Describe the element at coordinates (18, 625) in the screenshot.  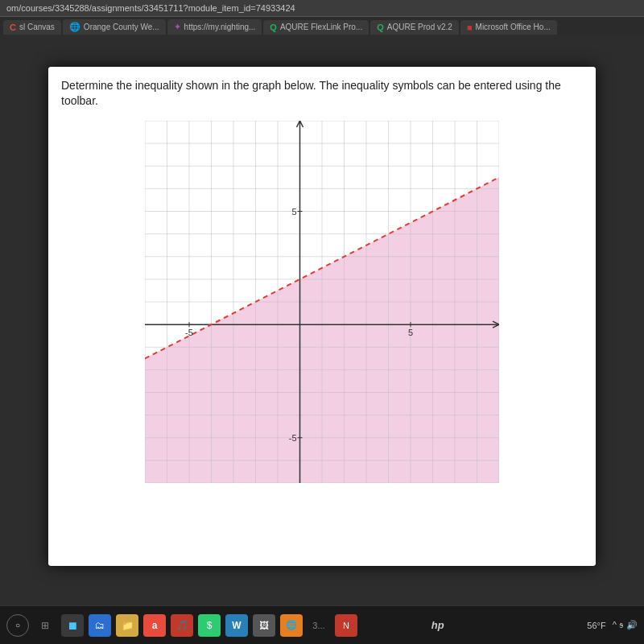
I see `start-button: ○` at that location.